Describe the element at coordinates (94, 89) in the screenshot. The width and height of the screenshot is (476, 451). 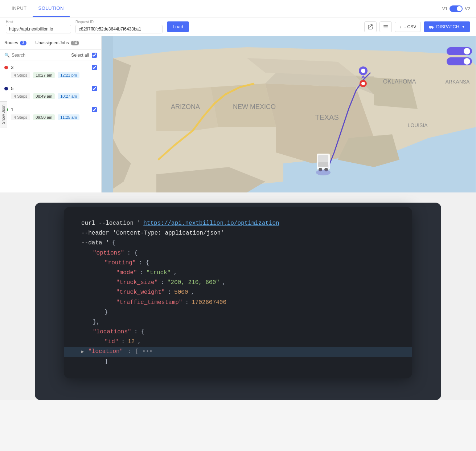
I see `route-5-checkbox` at that location.